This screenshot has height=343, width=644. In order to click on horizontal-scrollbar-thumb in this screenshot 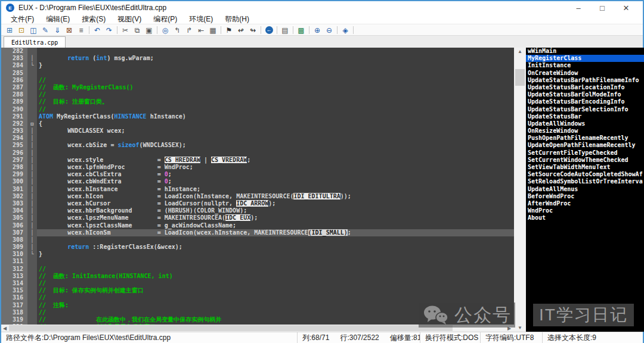, I will do `click(231, 328)`.